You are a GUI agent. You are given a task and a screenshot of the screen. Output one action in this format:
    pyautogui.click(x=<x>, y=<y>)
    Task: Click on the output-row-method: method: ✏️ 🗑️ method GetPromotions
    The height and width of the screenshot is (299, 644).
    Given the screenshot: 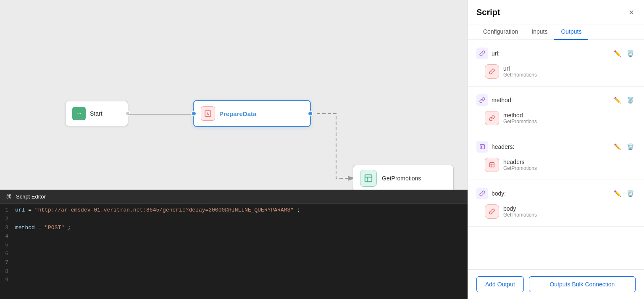 What is the action you would take?
    pyautogui.click(x=556, y=110)
    